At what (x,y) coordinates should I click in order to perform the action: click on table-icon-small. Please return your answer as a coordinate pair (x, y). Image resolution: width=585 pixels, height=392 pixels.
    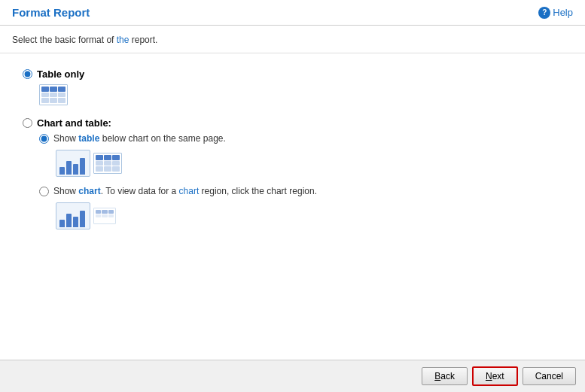
    Looking at the image, I should click on (108, 163).